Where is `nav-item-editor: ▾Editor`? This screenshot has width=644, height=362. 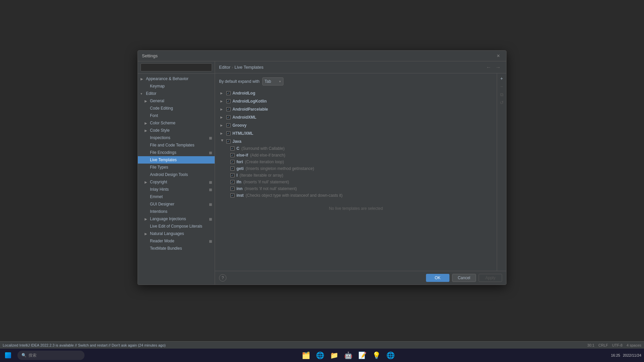
nav-item-editor: ▾Editor is located at coordinates (176, 94).